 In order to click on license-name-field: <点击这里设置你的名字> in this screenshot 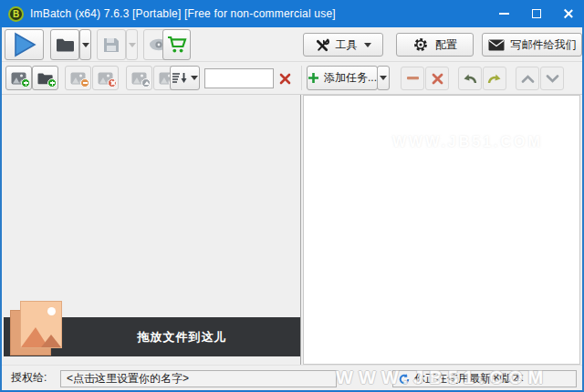, I will do `click(199, 379)`.